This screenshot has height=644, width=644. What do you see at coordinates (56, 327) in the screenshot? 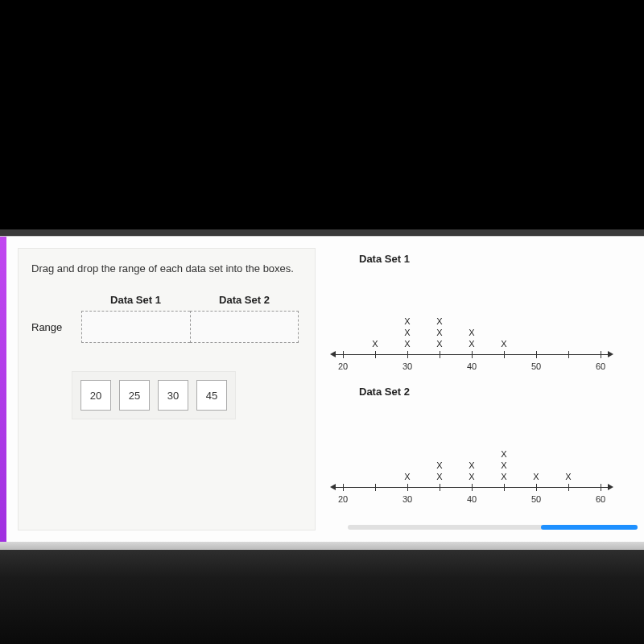
I see `row-label-range: Range` at bounding box center [56, 327].